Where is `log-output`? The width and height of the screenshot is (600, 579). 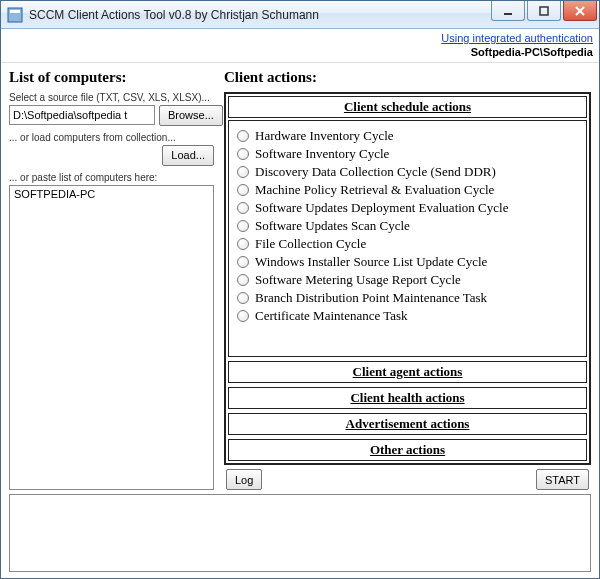 log-output is located at coordinates (300, 533).